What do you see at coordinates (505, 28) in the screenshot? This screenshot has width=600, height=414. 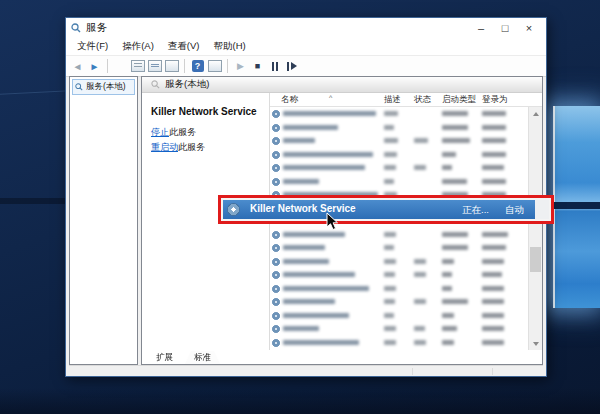 I see `maximize-button: □` at bounding box center [505, 28].